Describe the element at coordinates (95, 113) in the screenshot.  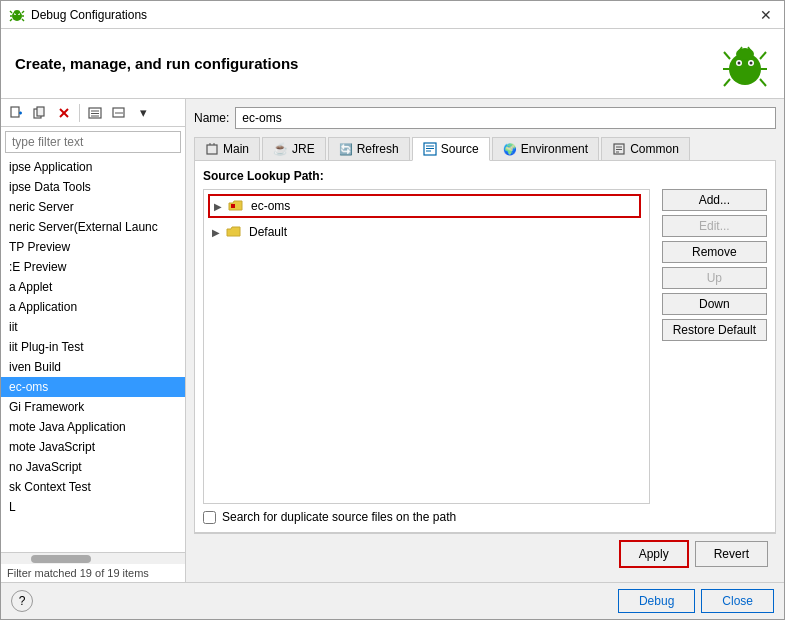
I see `filter-button` at that location.